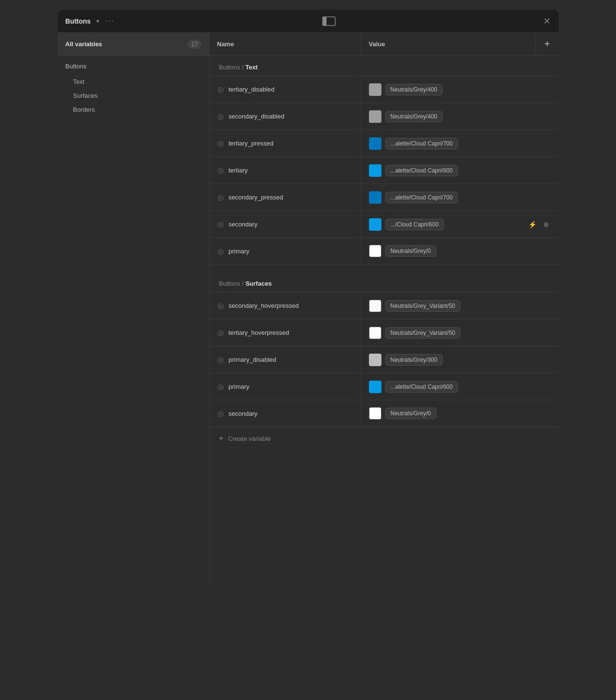  What do you see at coordinates (110, 21) in the screenshot?
I see `more-options-button: ···` at bounding box center [110, 21].